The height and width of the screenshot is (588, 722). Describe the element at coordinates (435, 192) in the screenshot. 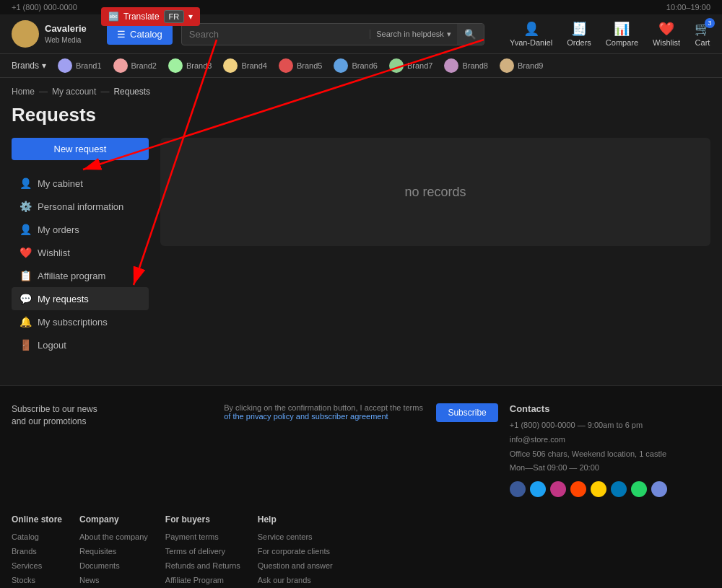

I see `no-records-text: no records` at that location.